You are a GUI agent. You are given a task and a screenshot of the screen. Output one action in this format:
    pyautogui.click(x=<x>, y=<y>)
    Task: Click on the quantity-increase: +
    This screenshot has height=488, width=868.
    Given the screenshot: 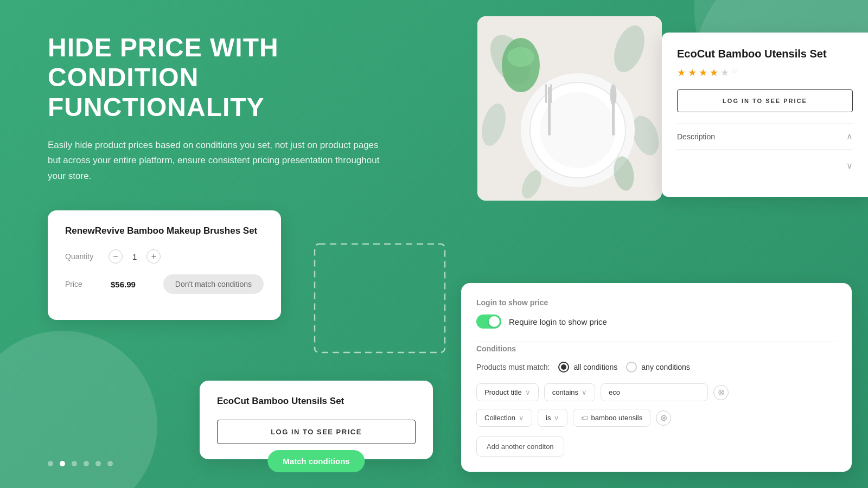 What is the action you would take?
    pyautogui.click(x=154, y=256)
    